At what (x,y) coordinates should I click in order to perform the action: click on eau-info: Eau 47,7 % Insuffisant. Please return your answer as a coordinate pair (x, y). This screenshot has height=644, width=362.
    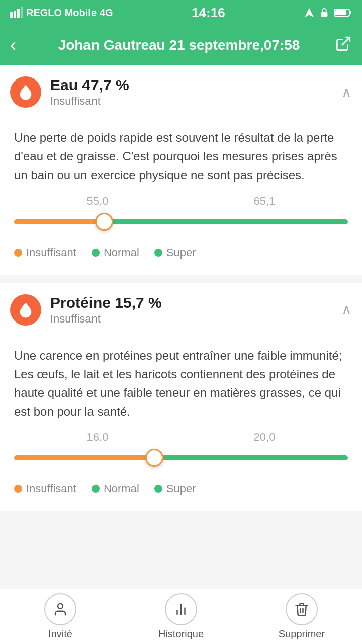
    Looking at the image, I should click on (196, 92).